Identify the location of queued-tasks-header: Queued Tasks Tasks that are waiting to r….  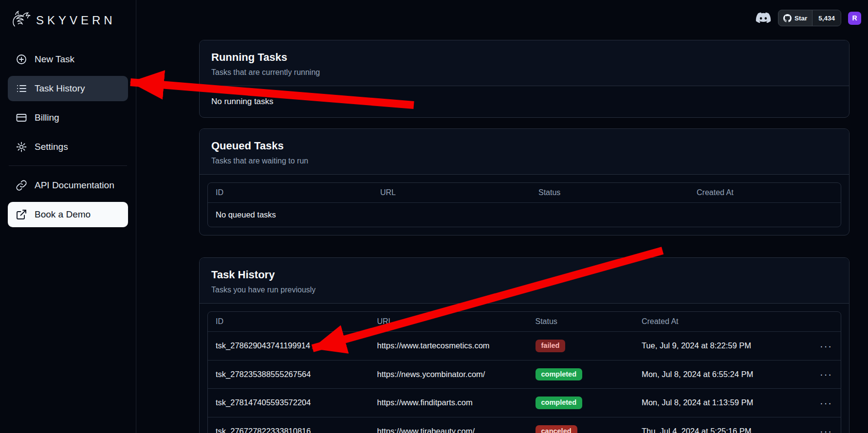
(524, 152).